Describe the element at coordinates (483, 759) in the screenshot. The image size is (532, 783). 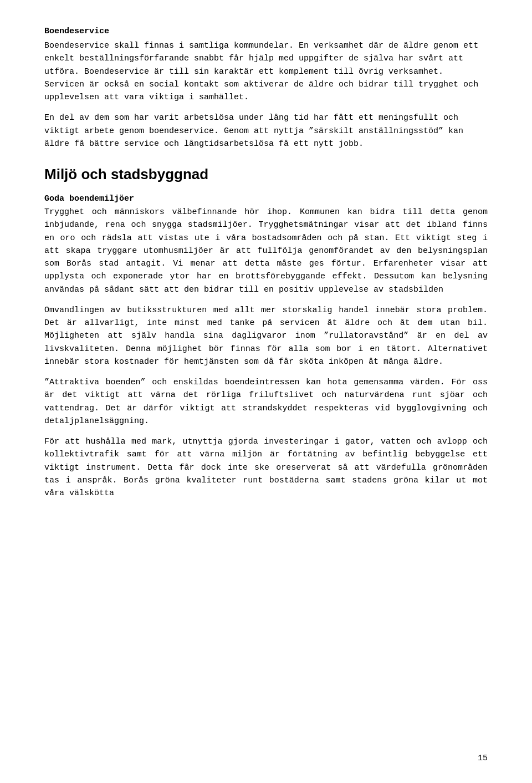
I see `page-number: 15` at that location.